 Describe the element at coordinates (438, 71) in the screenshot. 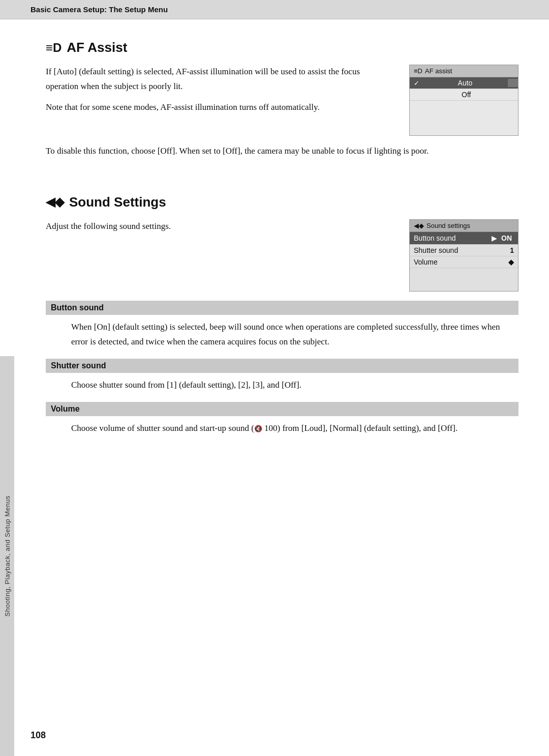

I see `af-lcd-title-text: AF assist` at that location.